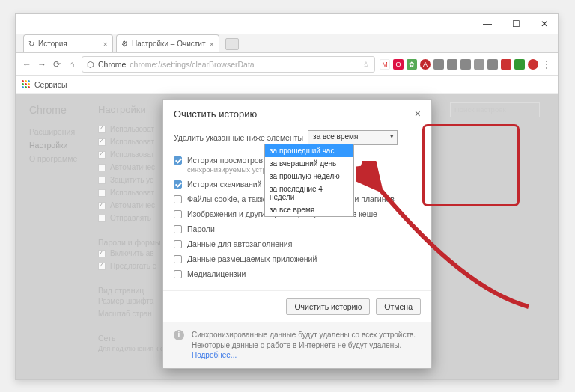 The height and width of the screenshot is (392, 575). Describe the element at coordinates (42, 64) in the screenshot. I see `forward-button: →` at that location.